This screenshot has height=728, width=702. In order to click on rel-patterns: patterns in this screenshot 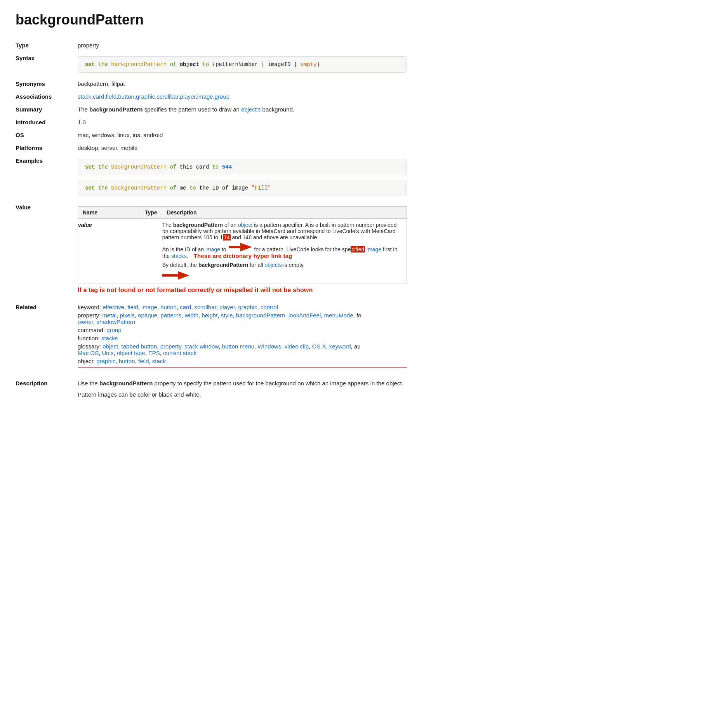, I will do `click(171, 315)`.